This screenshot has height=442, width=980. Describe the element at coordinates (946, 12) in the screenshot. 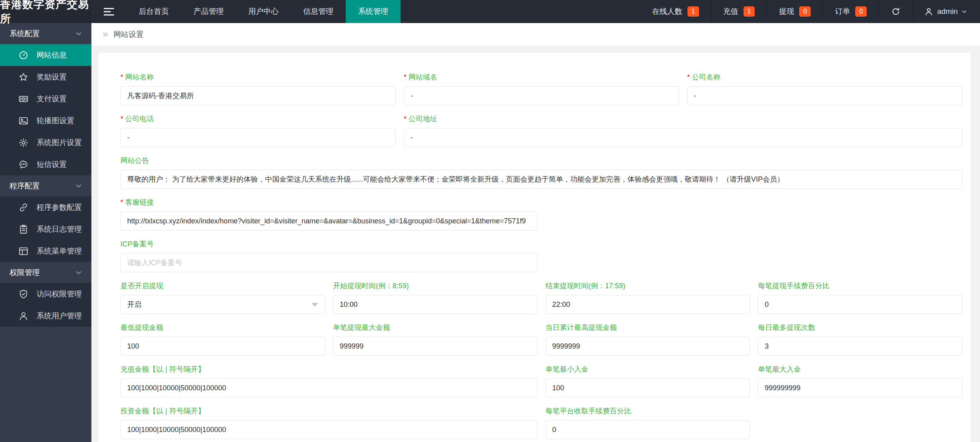

I see `user-menu: admin` at that location.